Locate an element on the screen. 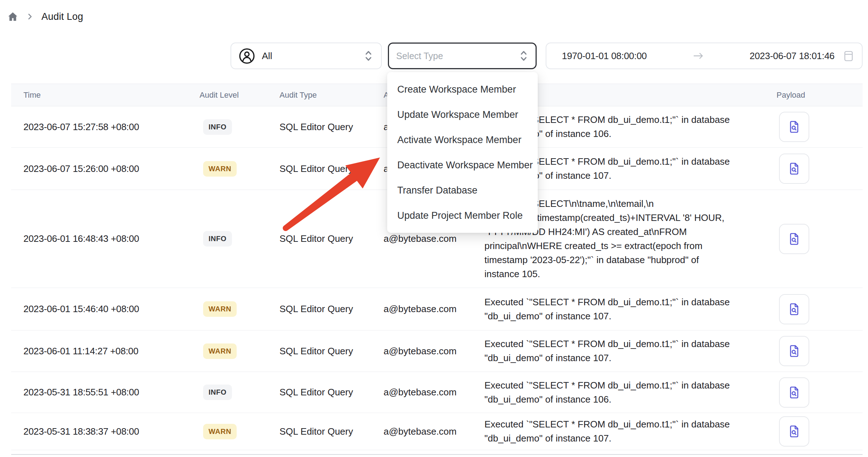  filter-bar: All Select Type 1970-01-01 08:00:00 is located at coordinates (547, 56).